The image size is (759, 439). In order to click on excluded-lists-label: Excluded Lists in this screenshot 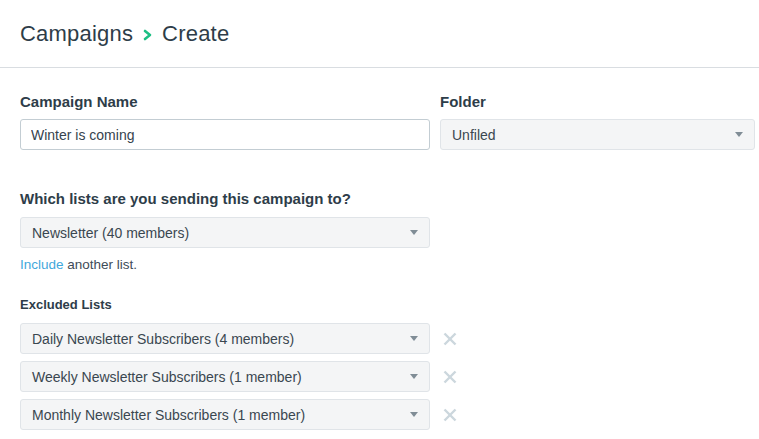, I will do `click(388, 304)`.